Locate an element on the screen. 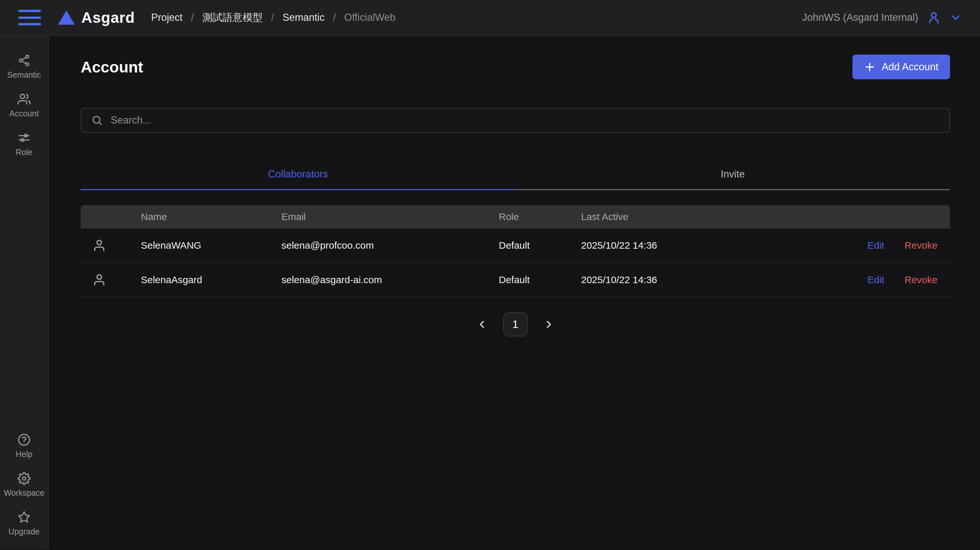  chevron-down-icon is located at coordinates (956, 17).